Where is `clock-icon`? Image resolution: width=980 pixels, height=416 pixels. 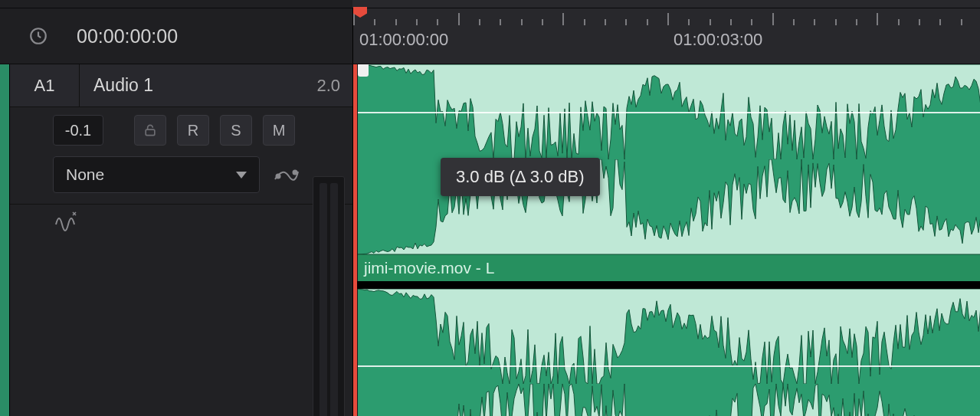 clock-icon is located at coordinates (38, 36).